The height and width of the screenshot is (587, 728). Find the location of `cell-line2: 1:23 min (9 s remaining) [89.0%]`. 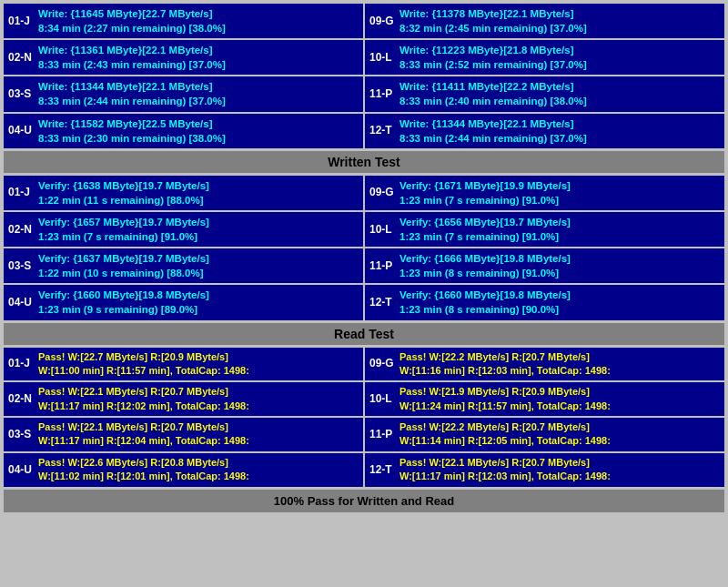

cell-line2: 1:23 min (9 s remaining) [89.0%] is located at coordinates (198, 309).